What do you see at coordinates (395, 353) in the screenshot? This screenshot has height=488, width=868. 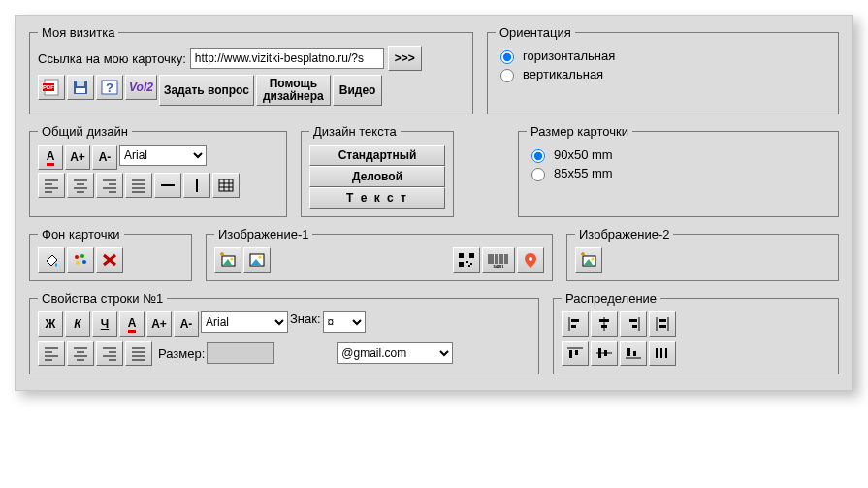 I see `email-domain-select: @gmail.com` at bounding box center [395, 353].